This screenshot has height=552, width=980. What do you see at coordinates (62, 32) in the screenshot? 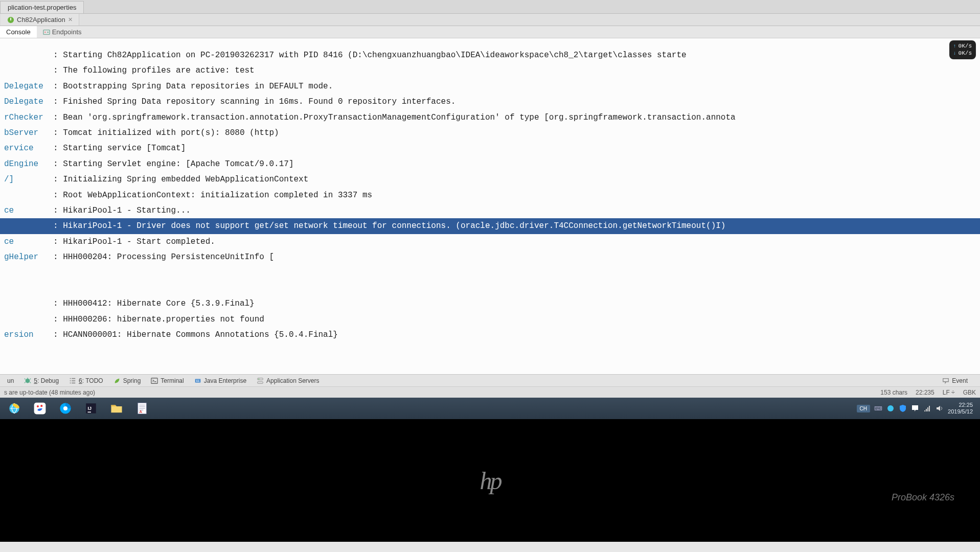
I see `tab-endpoints: Endpoints` at bounding box center [62, 32].